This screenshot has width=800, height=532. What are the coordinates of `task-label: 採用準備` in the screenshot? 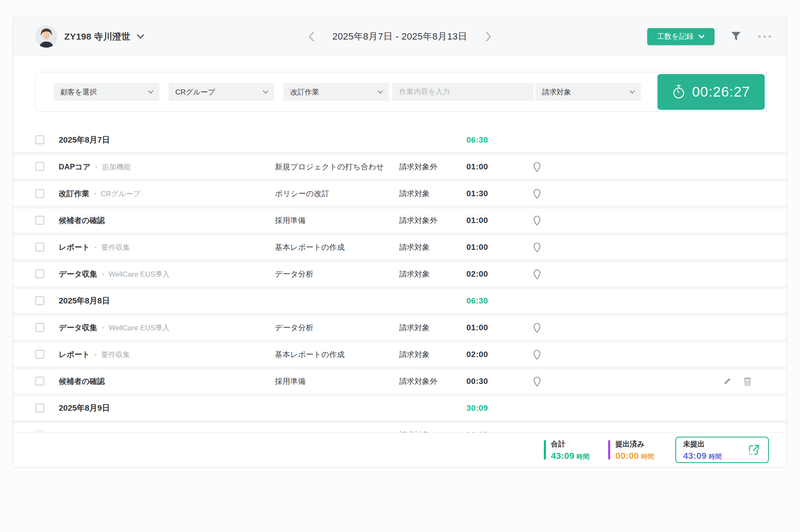 It's located at (290, 381).